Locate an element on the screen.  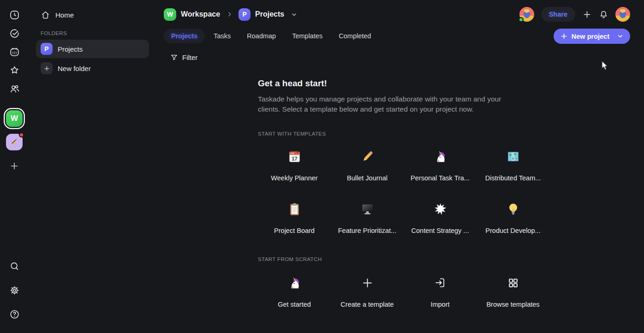
grid-squares-icon is located at coordinates (513, 283).